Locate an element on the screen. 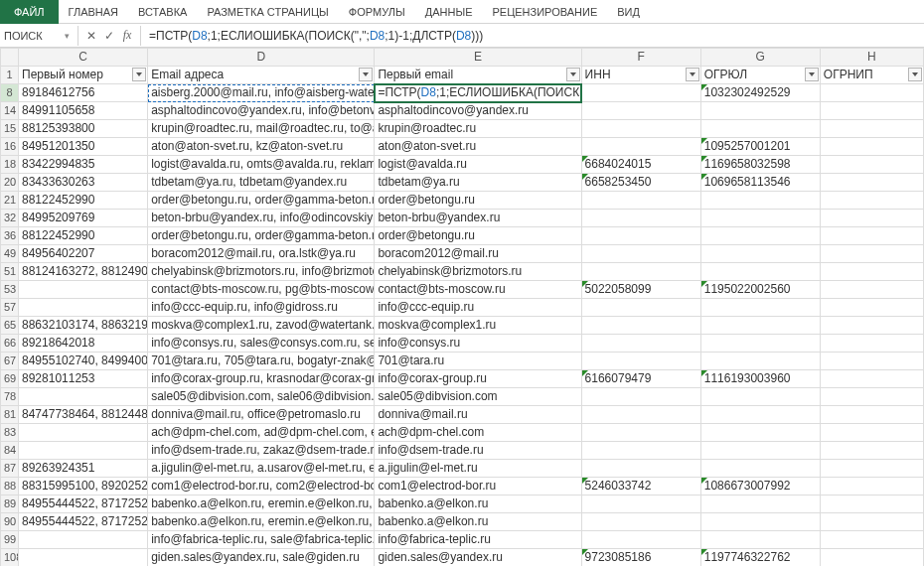 The image size is (924, 566). cell: 84955102740, 84994005456, is located at coordinates (83, 361).